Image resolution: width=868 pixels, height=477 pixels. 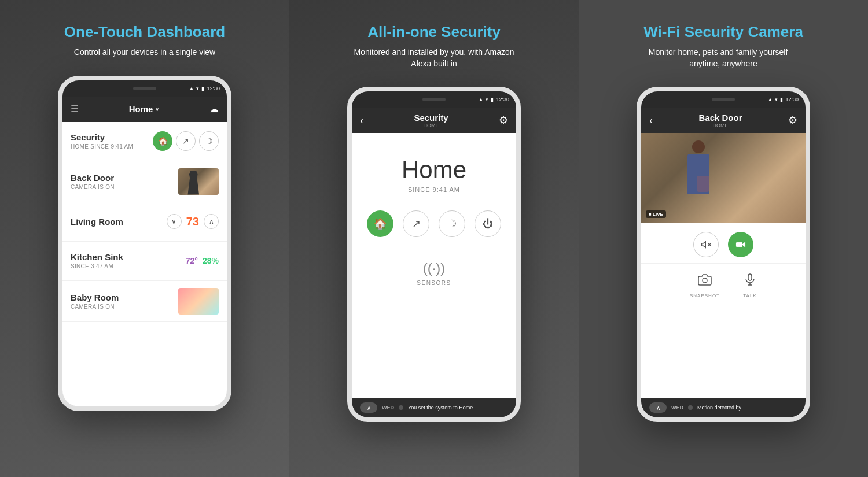 I want to click on list-item: Kitchen Sink SINCE 3:47 AM 72° 28%, so click(x=145, y=261).